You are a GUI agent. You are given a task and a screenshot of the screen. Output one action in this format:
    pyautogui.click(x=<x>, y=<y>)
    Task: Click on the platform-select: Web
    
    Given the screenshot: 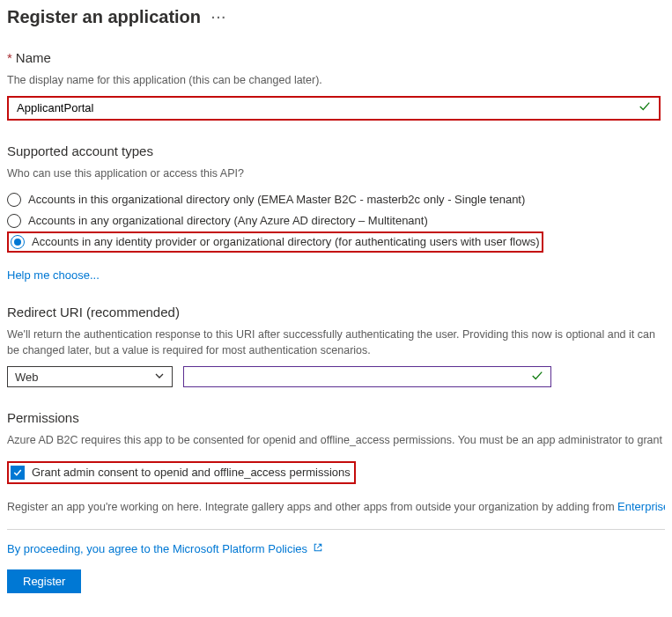 What is the action you would take?
    pyautogui.click(x=90, y=377)
    